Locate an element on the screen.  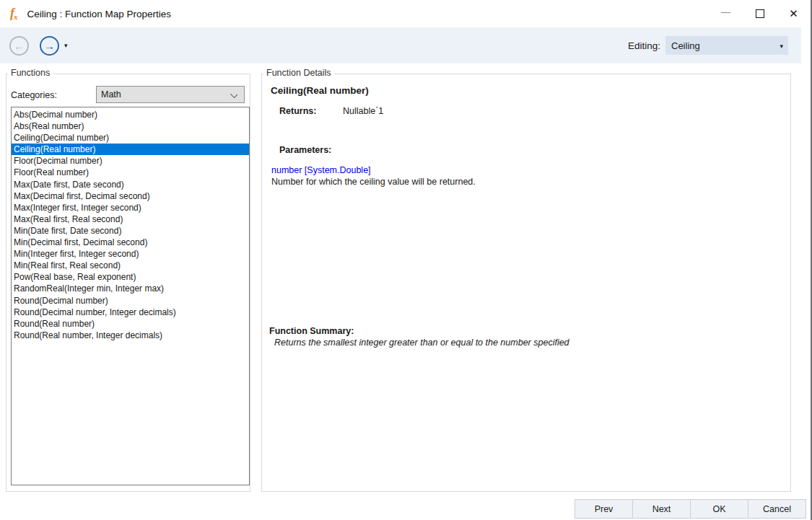
close-button: ✕ is located at coordinates (794, 14).